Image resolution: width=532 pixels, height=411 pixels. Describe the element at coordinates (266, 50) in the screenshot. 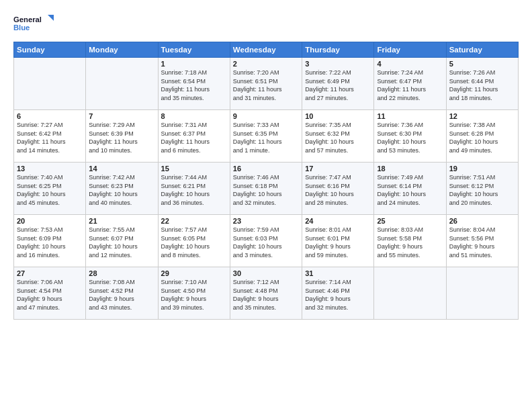

I see `calendar-header: SundayMondayTuesdayWednesdayThursdayFrid…` at that location.